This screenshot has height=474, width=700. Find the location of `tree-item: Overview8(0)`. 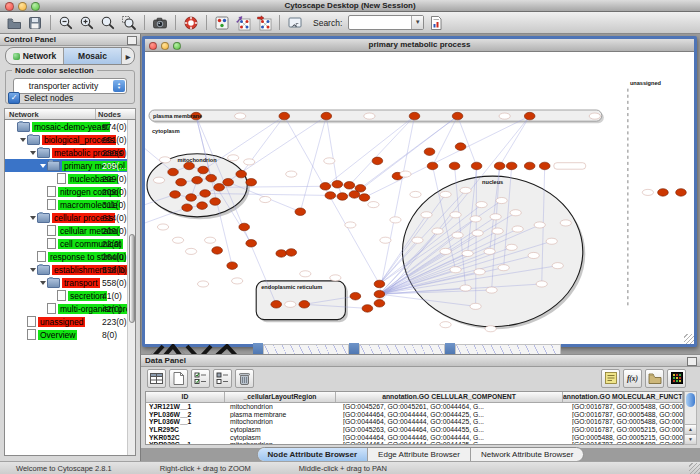

tree-item: Overview8(0) is located at coordinates (70, 334).